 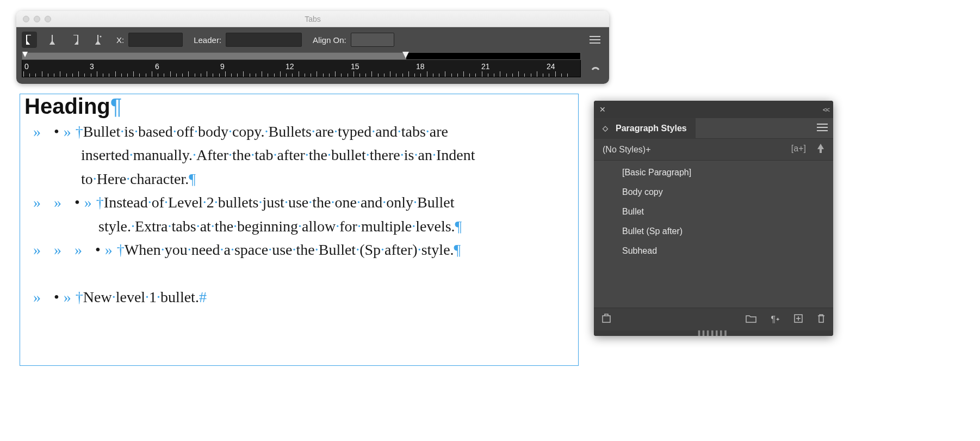 What do you see at coordinates (98, 40) in the screenshot?
I see `decimal-tab-button` at bounding box center [98, 40].